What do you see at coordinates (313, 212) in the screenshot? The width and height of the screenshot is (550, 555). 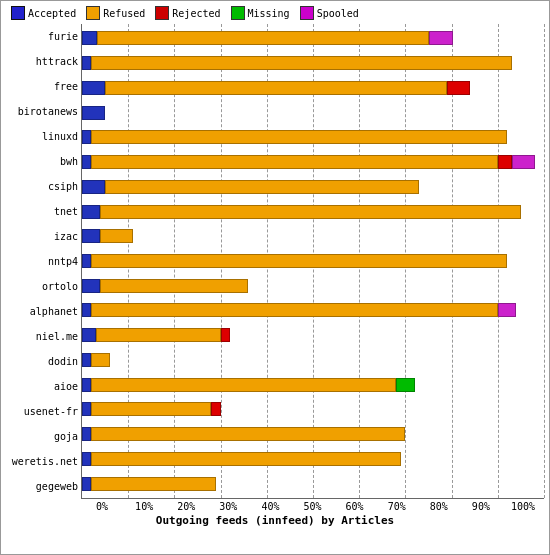 I see `bar-row-tnet: 9421473` at bounding box center [313, 212].